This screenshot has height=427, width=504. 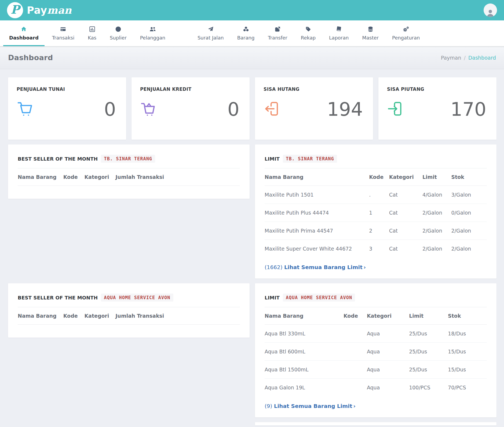 I want to click on table-row: Aqua Galon 19L Aqua 100/PCS 70/PCS, so click(x=376, y=388).